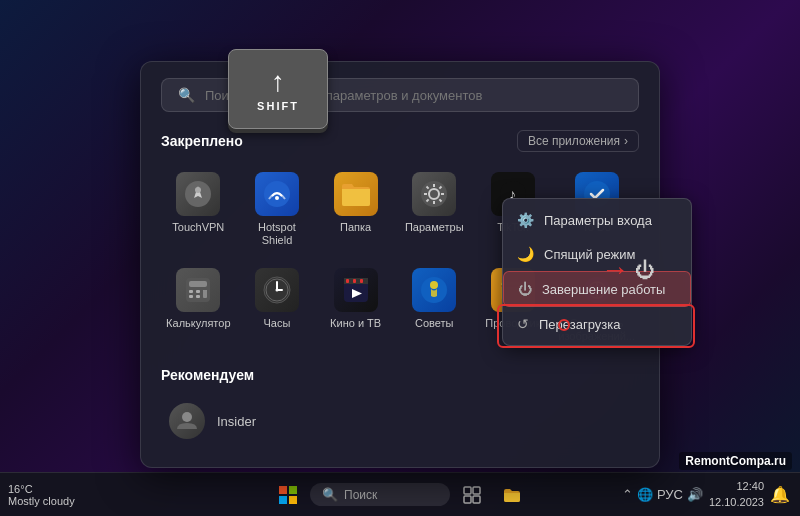  I want to click on start-button, so click(288, 495).